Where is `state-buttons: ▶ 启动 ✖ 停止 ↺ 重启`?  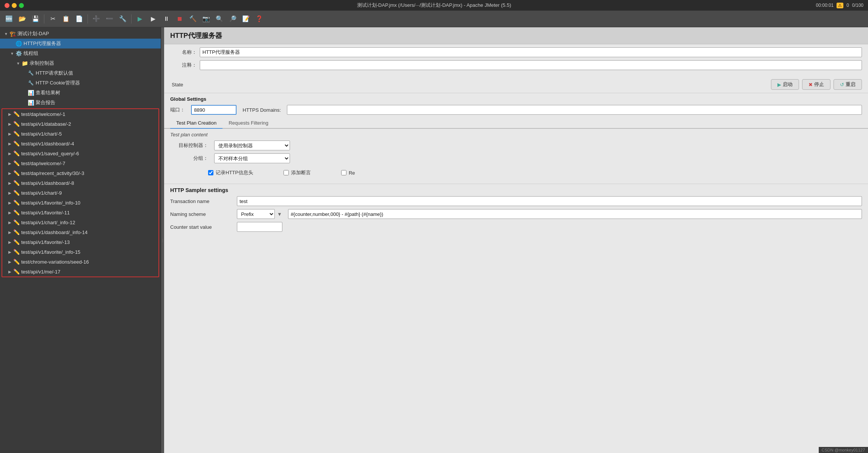
state-buttons: ▶ 启动 ✖ 停止 ↺ 重启 is located at coordinates (816, 84).